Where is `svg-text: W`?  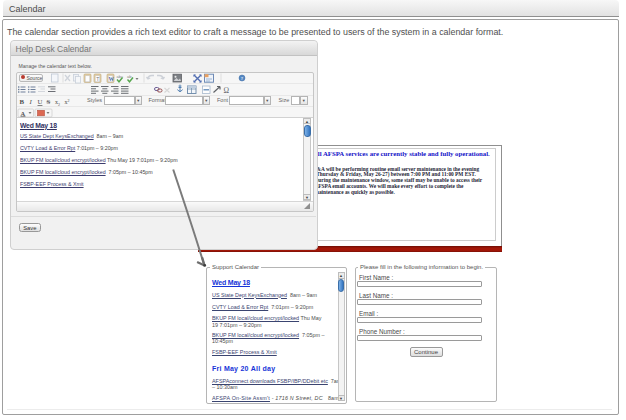
svg-text: W is located at coordinates (111, 78).